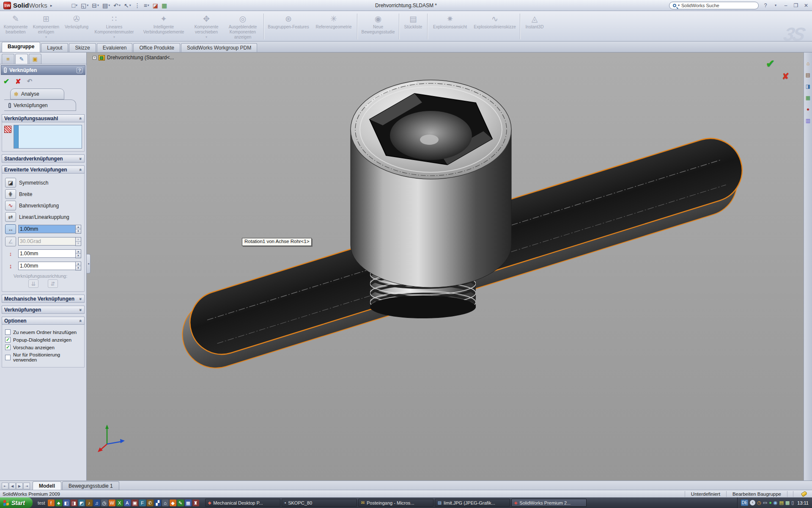  Describe the element at coordinates (128, 6) in the screenshot. I see `select-button: ↖▾` at that location.